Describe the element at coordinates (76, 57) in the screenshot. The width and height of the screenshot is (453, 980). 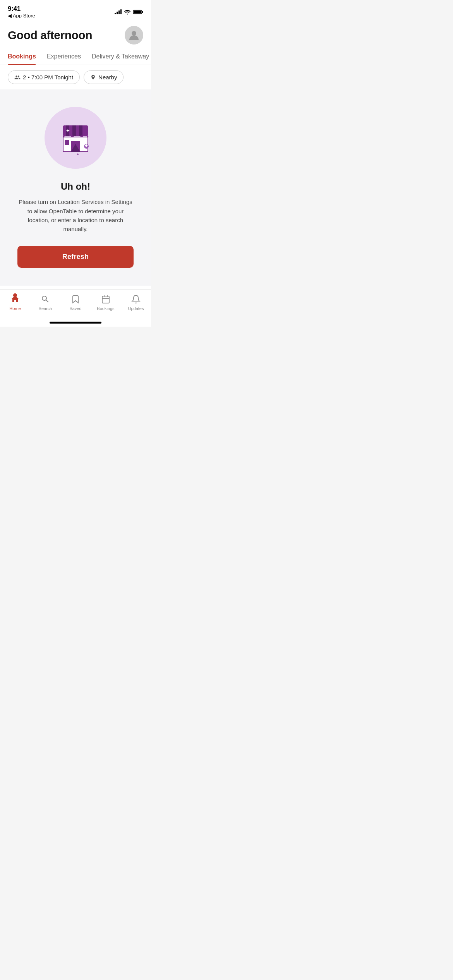
I see `tab-bar: Bookings Experiences Delivery & Takeaway` at that location.